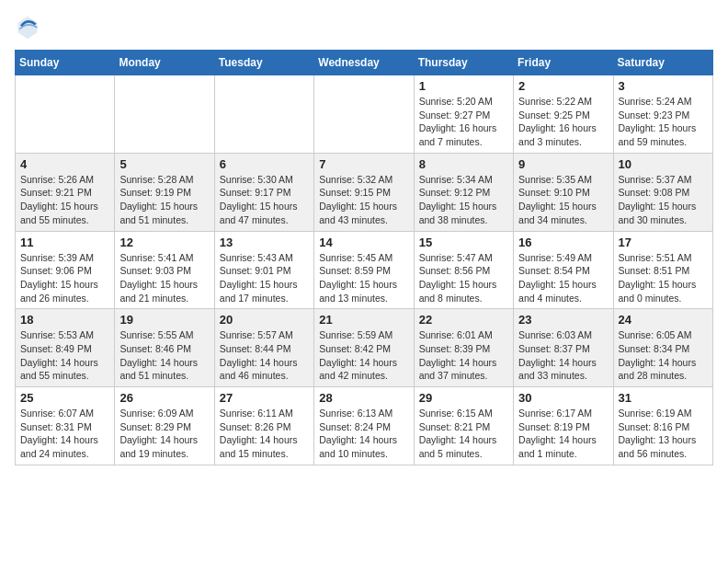  I want to click on day-number: 22, so click(463, 320).